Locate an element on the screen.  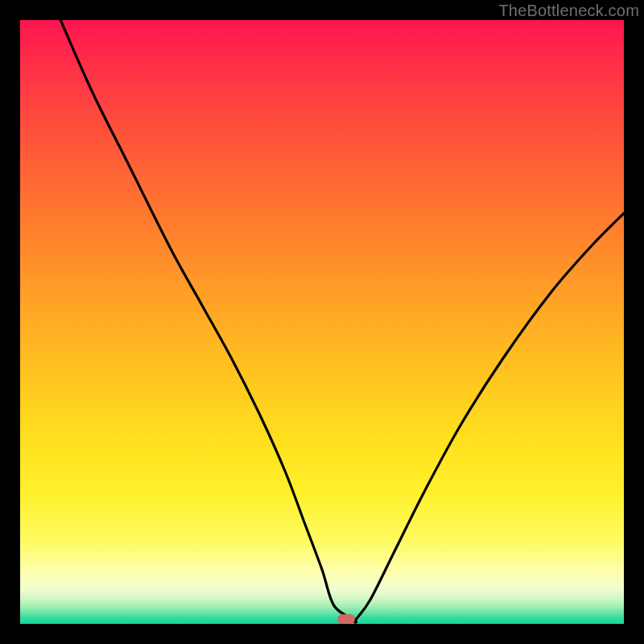
bottleneck-marker is located at coordinates (346, 619).